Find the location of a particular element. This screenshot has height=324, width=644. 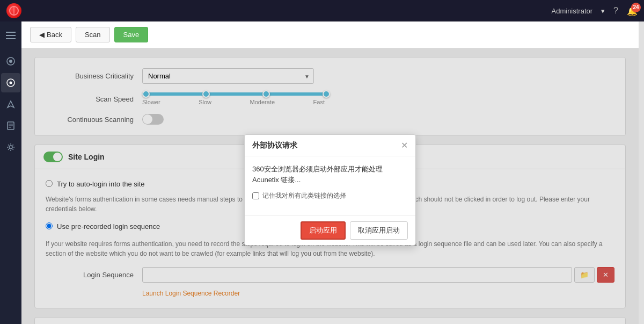

logo is located at coordinates (14, 11).